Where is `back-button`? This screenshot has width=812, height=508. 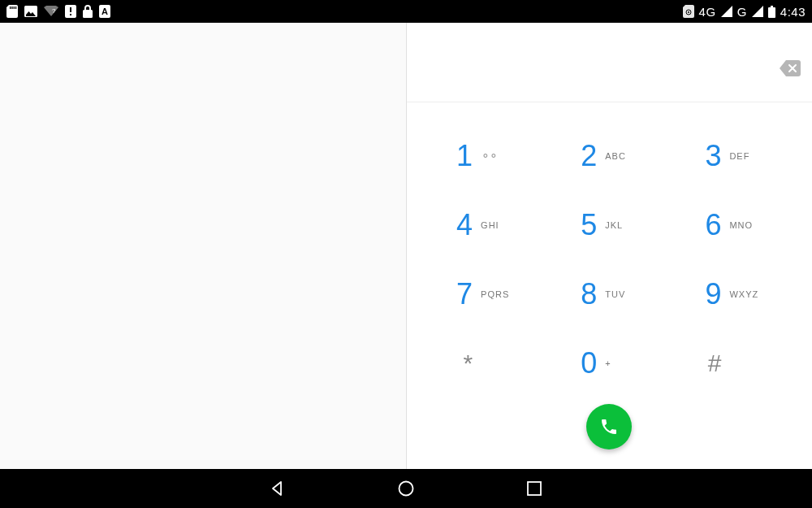 back-button is located at coordinates (278, 488).